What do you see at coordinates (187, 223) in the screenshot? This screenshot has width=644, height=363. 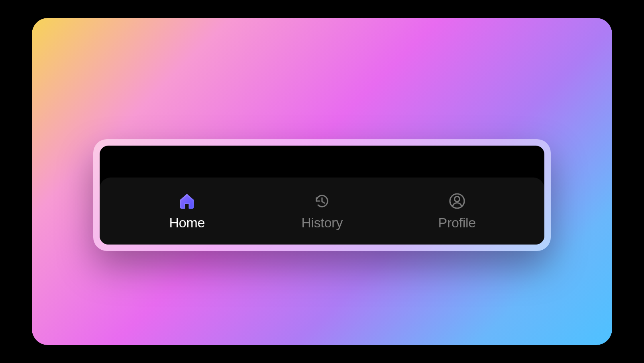 I see `nav-label-home: Home` at bounding box center [187, 223].